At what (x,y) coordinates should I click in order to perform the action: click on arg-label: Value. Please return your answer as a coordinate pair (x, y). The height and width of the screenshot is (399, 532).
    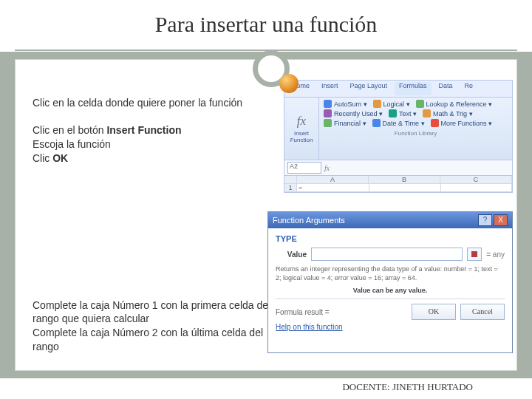
    Looking at the image, I should click on (291, 254).